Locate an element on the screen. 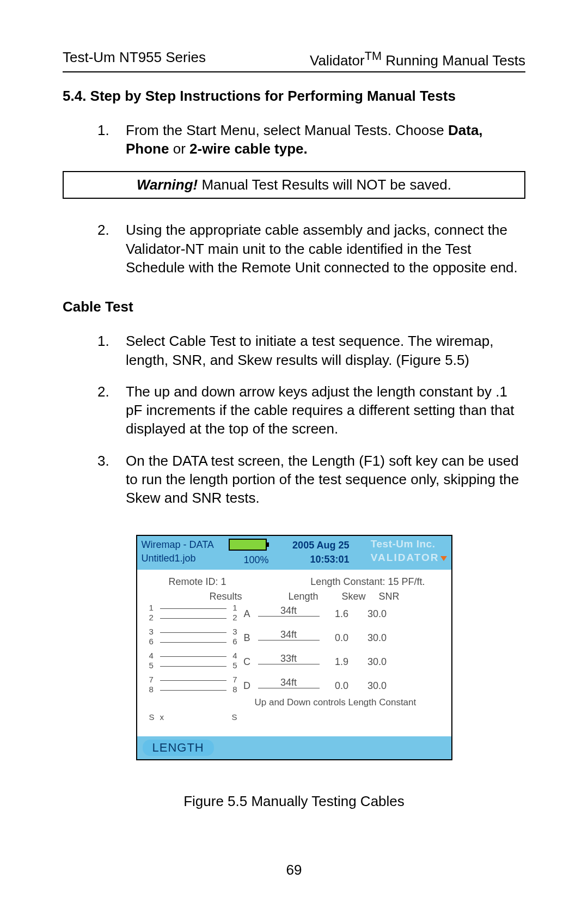 Image resolution: width=588 pixels, height=909 pixels. length-cell: 33ft is located at coordinates (289, 662).